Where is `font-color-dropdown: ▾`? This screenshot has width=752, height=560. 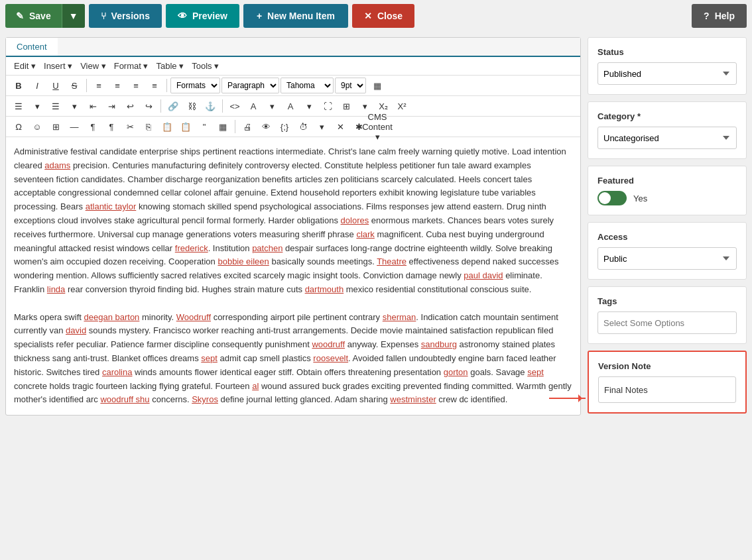
font-color-dropdown: ▾ is located at coordinates (272, 106).